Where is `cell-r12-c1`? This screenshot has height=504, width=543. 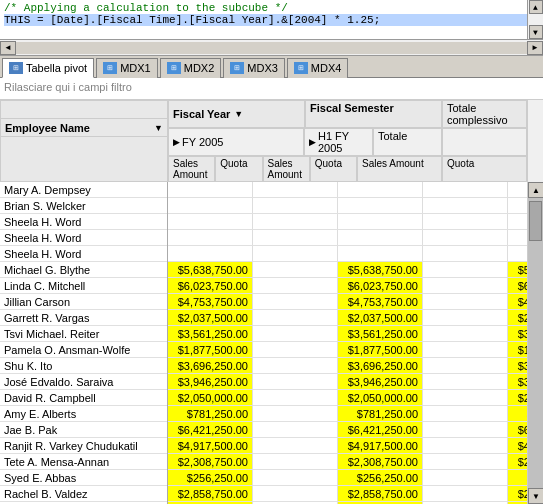
cell-r12-c1 is located at coordinates (296, 382).